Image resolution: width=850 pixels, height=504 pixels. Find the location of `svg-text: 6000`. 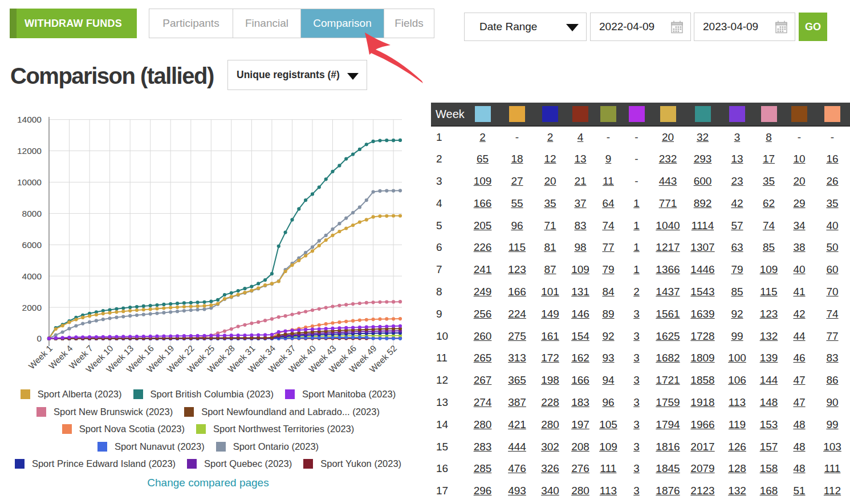

svg-text: 6000 is located at coordinates (32, 245).